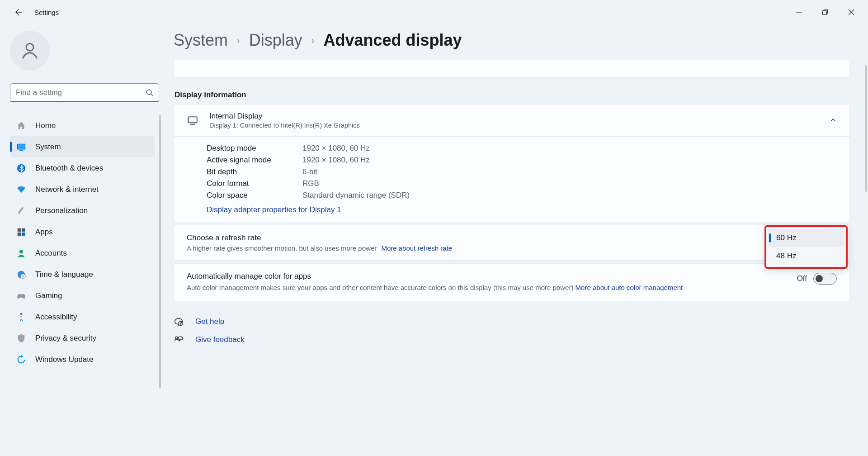 This screenshot has width=868, height=456. Describe the element at coordinates (82, 296) in the screenshot. I see `sidebar-item-gaming: Gaming` at that location.